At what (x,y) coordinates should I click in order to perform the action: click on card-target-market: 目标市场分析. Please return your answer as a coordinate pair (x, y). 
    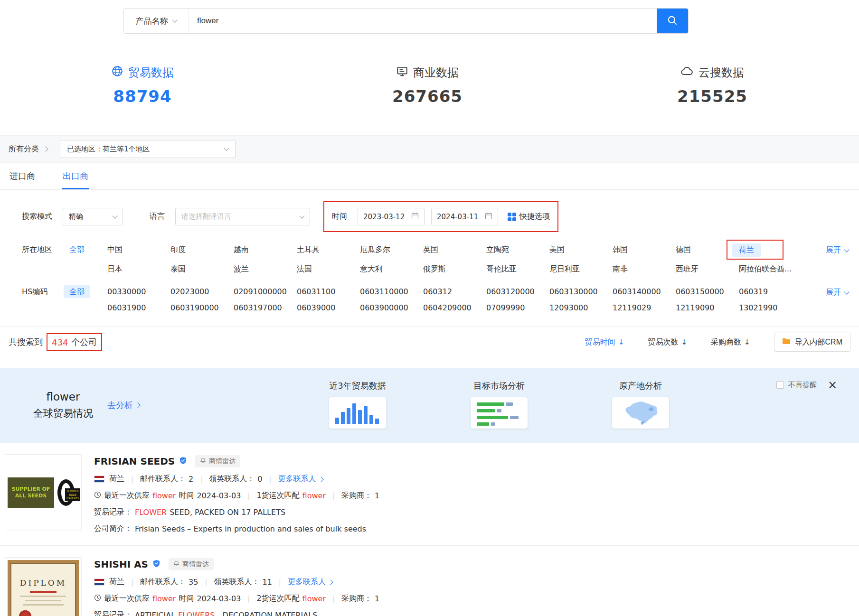
    Looking at the image, I should click on (499, 404).